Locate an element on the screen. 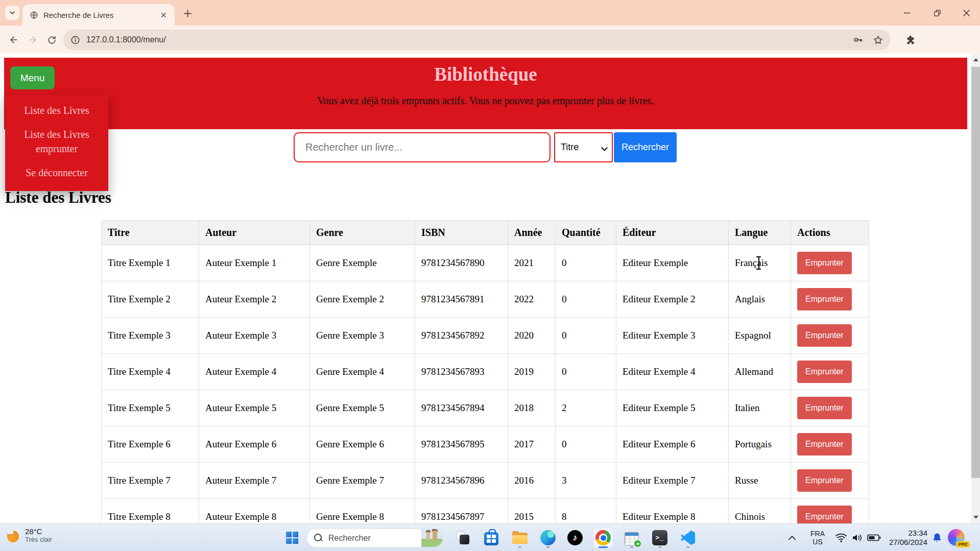 The width and height of the screenshot is (980, 551). table-row: Titre Exemple 7 Auteur Exemple 7 Genre E… is located at coordinates (485, 481).